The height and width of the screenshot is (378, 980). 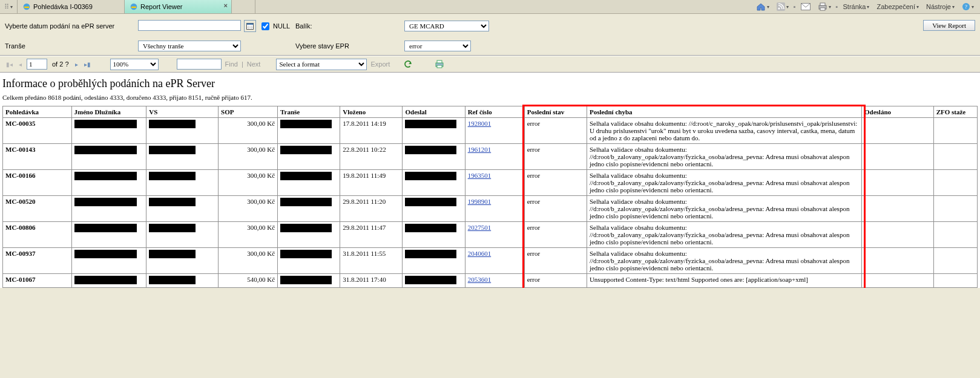 What do you see at coordinates (724, 112) in the screenshot?
I see `col-chyba: Poslední chyba` at bounding box center [724, 112].